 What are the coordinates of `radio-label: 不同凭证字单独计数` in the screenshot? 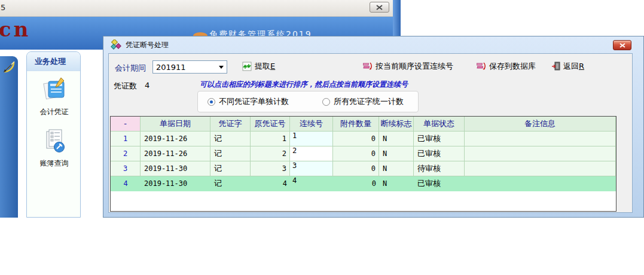 It's located at (254, 102).